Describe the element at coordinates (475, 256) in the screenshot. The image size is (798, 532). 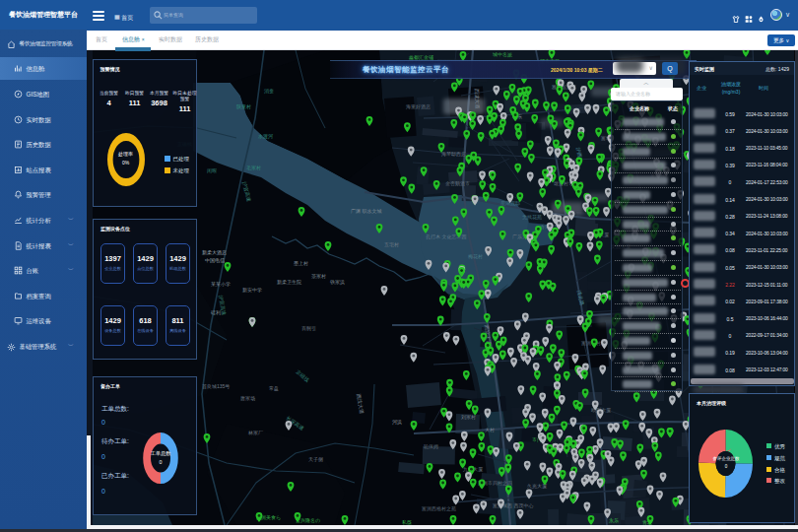
I see `svg-text: 梅花村` at that location.